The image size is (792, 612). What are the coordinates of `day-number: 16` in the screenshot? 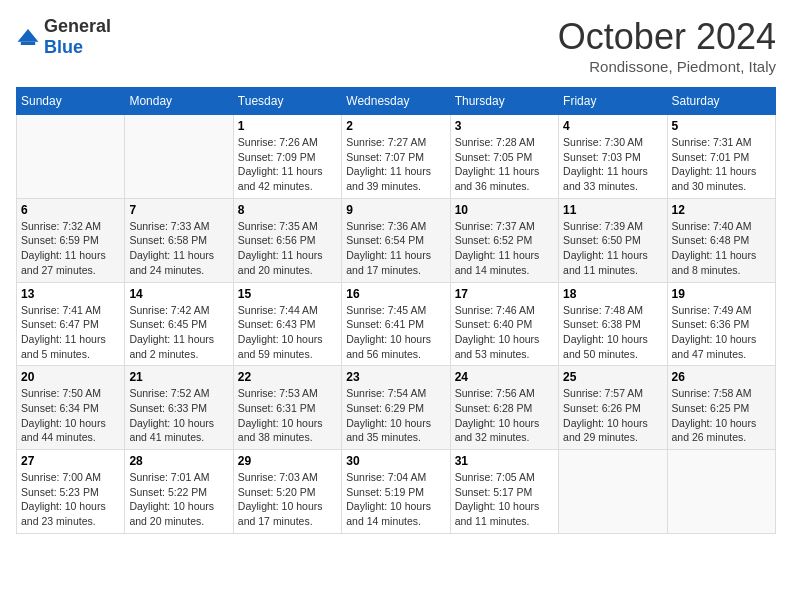 It's located at (396, 294).